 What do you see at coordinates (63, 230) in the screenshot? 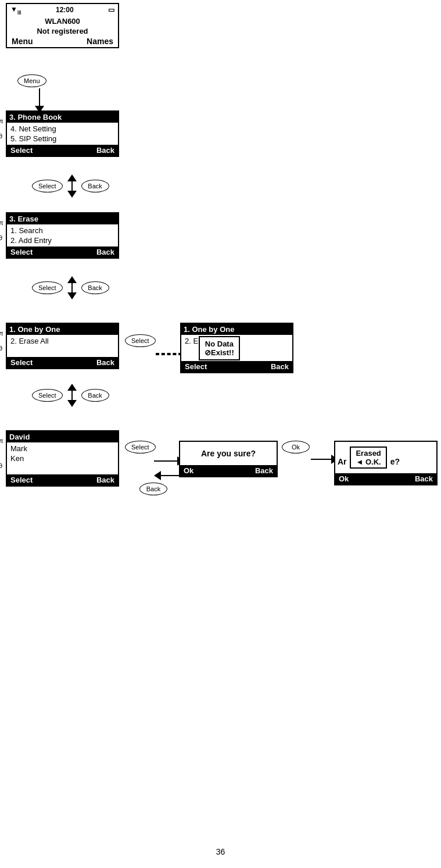
I see `erase-menu-item-1: 1. Search` at bounding box center [63, 230].